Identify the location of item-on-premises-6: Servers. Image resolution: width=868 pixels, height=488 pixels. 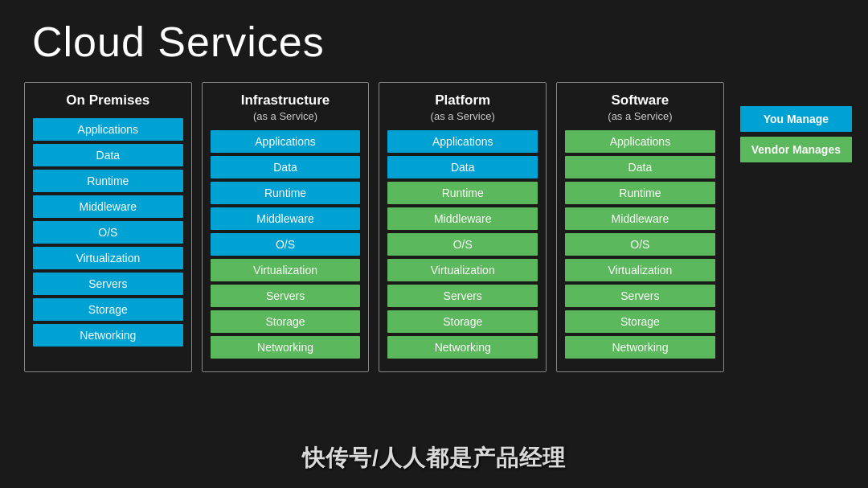
(108, 284).